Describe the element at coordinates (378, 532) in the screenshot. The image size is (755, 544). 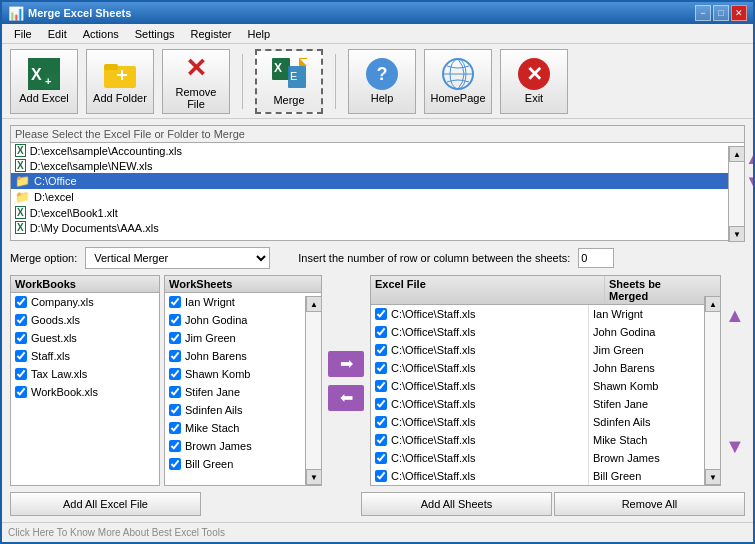
I see `status-bar: Click Here To Know More About Best Excel…` at that location.